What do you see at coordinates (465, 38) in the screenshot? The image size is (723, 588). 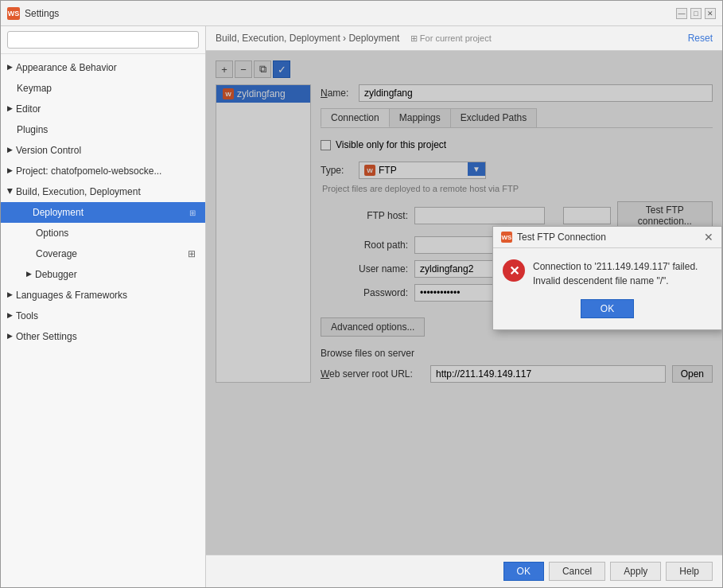 I see `main-header: Build, Execution, Deployment › Deploymen…` at bounding box center [465, 38].